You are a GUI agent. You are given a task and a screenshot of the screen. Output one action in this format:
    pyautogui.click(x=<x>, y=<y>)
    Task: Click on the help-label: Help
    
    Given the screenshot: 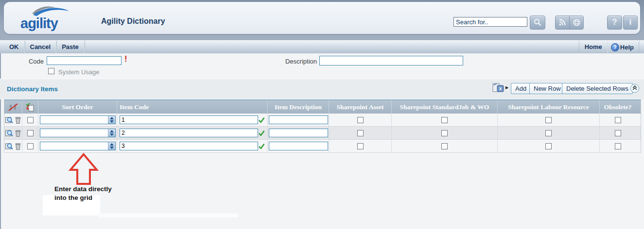 What is the action you would take?
    pyautogui.click(x=627, y=48)
    